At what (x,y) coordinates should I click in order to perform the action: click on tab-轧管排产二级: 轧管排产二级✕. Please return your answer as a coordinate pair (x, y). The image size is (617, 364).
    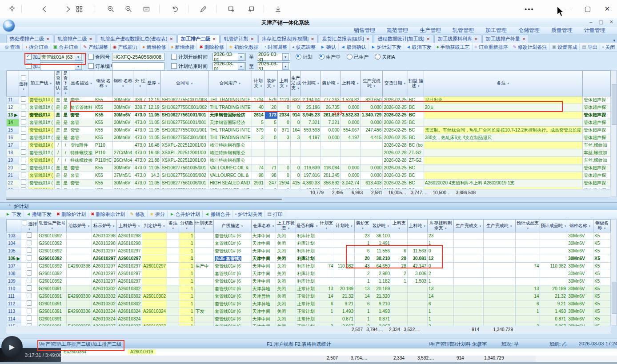
    Looking at the image, I should click on (76, 39).